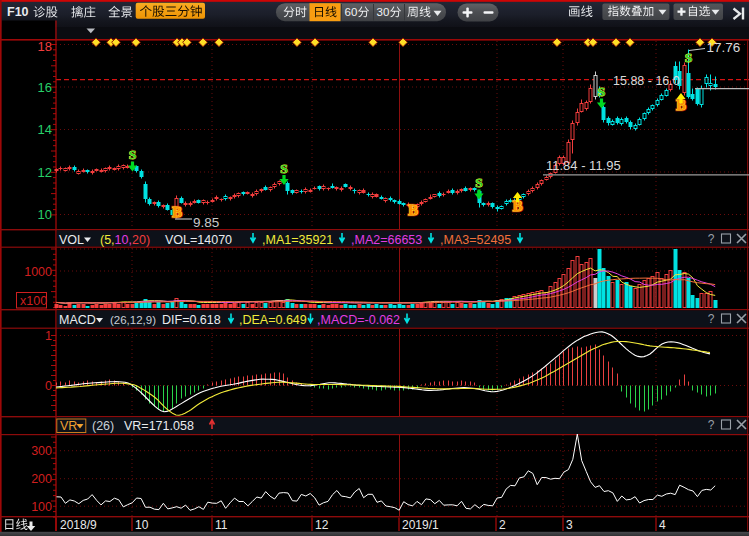 The image size is (749, 536). What do you see at coordinates (133, 320) in the screenshot?
I see `svg-text: (26,12,9)` at bounding box center [133, 320].